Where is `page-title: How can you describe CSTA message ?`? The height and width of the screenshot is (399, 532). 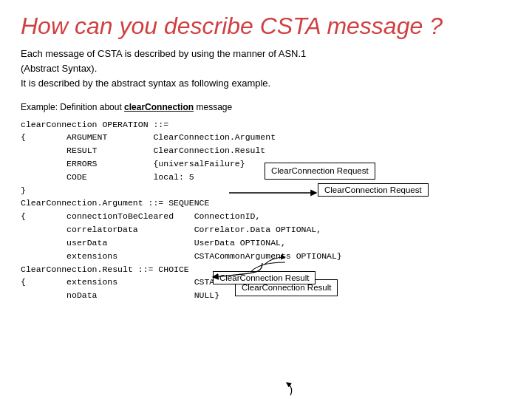 page-title: How can you describe CSTA message ? is located at coordinates (266, 27).